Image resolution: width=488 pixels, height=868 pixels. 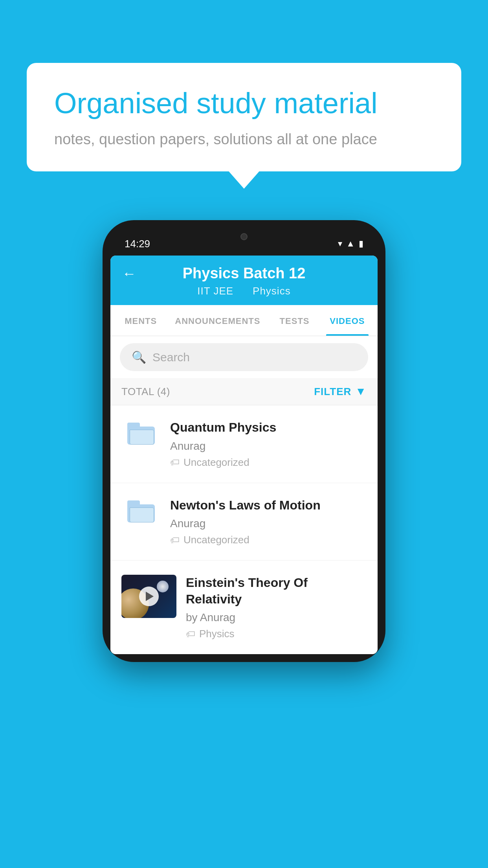 I want to click on filter-bar: TOTAL (4) FILTER ▼, so click(x=244, y=392).